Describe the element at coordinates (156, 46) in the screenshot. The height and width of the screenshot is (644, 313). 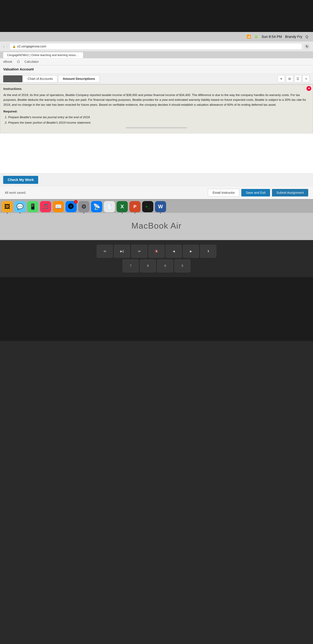
I see `address-bar: 🔒 v2.cengagenow.com` at that location.